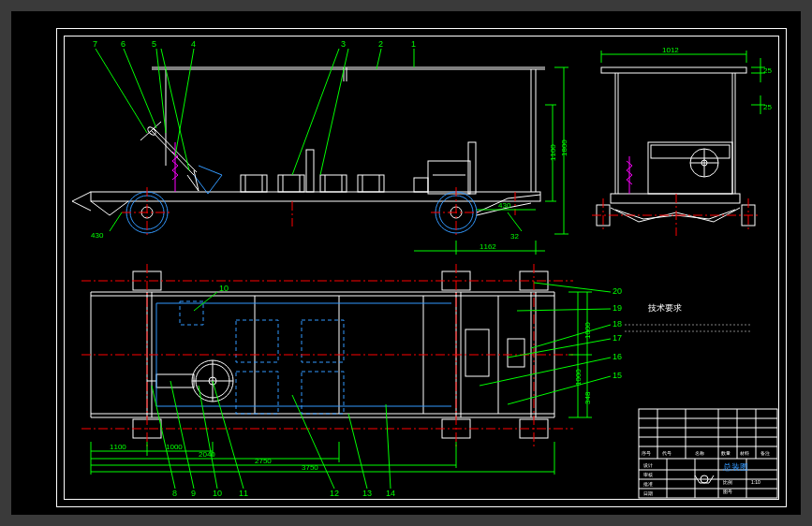 This screenshot has height=526, width=812. Describe the element at coordinates (391, 493) in the screenshot. I see `callout-14: 14` at that location.